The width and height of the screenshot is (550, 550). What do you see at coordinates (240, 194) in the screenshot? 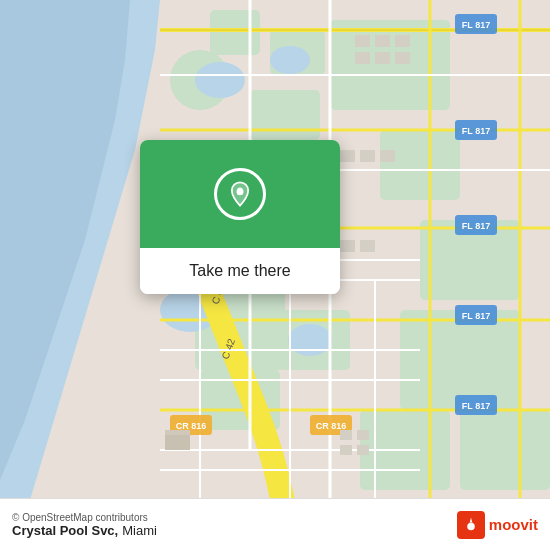
I see `location-pin-icon` at bounding box center [240, 194].